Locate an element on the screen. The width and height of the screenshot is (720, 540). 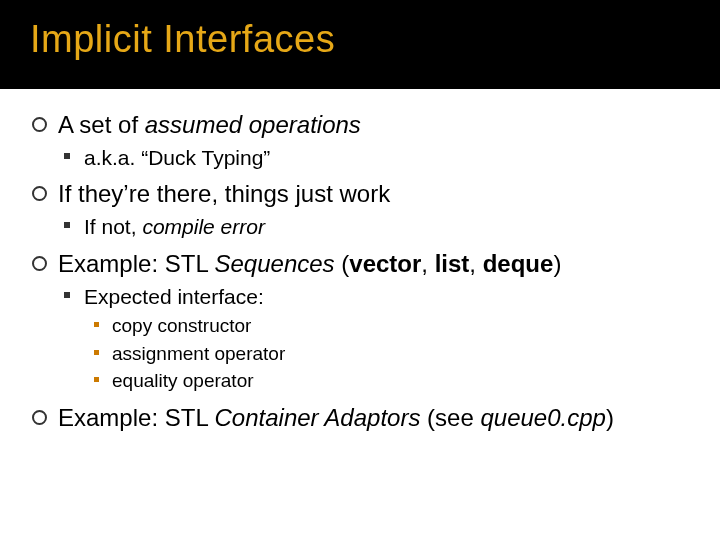
text-fragment-italic: assumed operations is located at coordinates (253, 124).